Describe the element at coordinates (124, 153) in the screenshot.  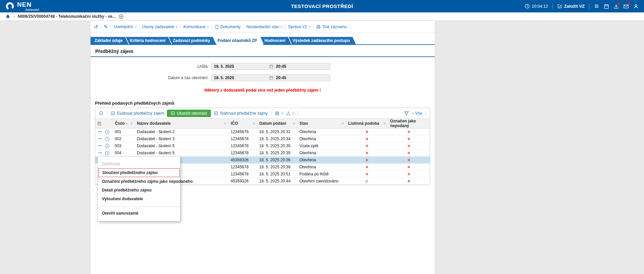
I see `cell-cislo: 004` at that location.